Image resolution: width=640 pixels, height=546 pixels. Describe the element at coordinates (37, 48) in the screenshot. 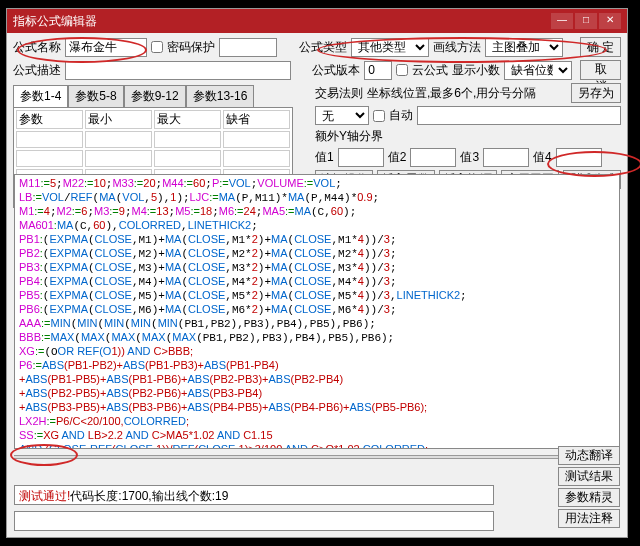

I see `name-label: 公式名称` at that location.